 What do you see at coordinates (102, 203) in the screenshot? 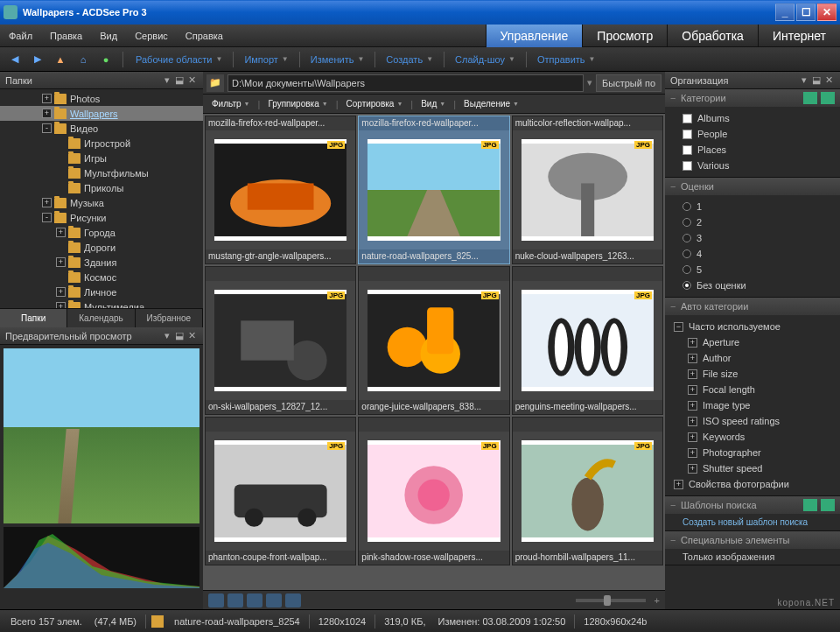
I see `tree-node: +Музыка` at bounding box center [102, 203].